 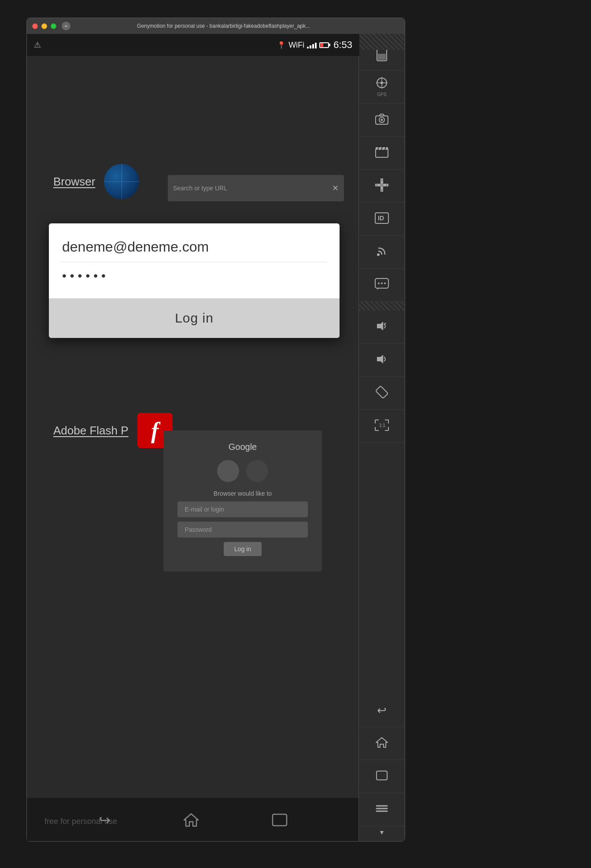 What do you see at coordinates (322, 45) in the screenshot?
I see `battery-fill` at bounding box center [322, 45].